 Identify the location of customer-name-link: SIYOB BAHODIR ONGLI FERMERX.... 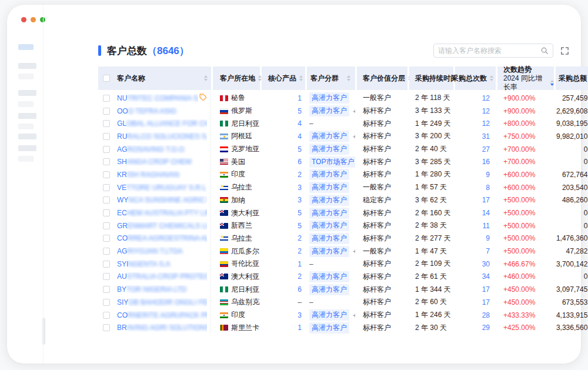
(162, 302).